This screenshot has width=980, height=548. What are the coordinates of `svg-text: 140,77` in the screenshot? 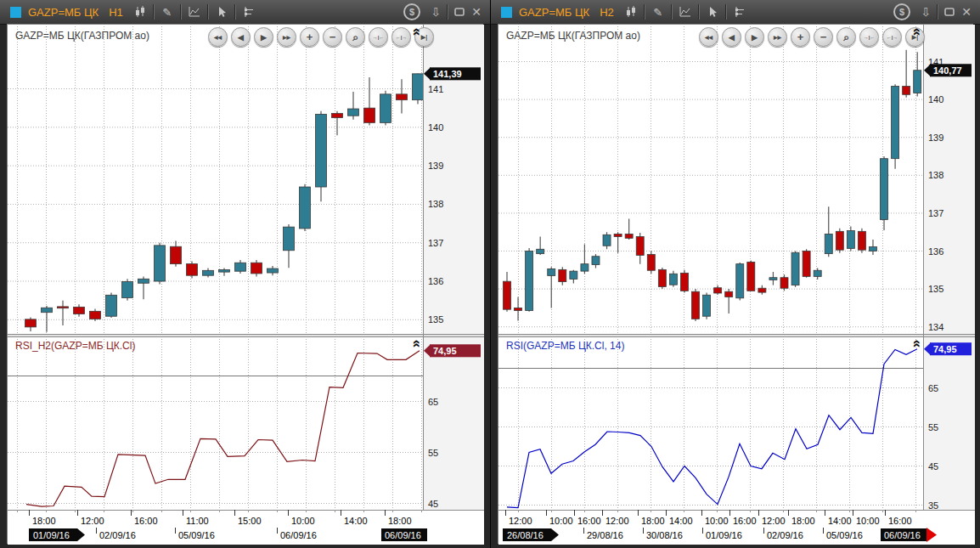 It's located at (948, 71).